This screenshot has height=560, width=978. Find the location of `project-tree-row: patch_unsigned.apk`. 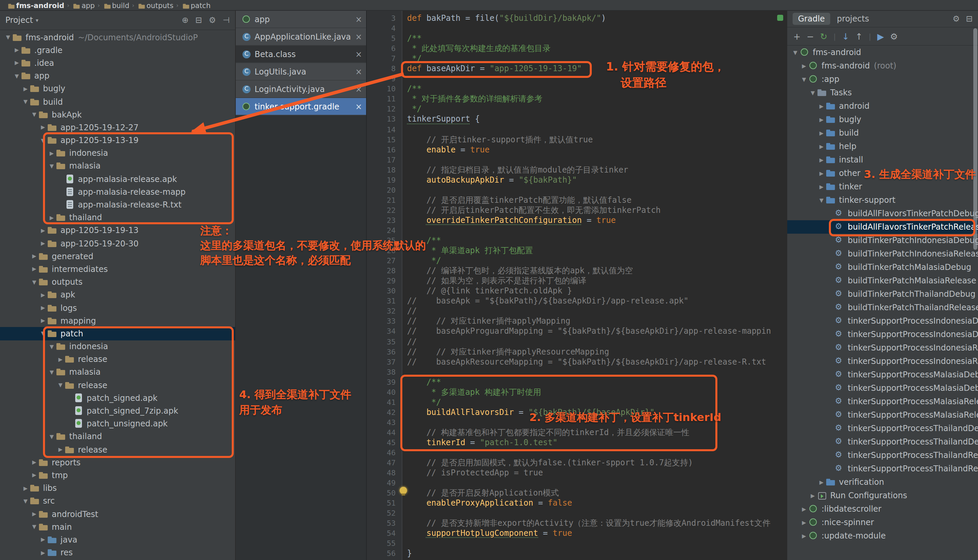

project-tree-row: patch_unsigned.apk is located at coordinates (118, 424).